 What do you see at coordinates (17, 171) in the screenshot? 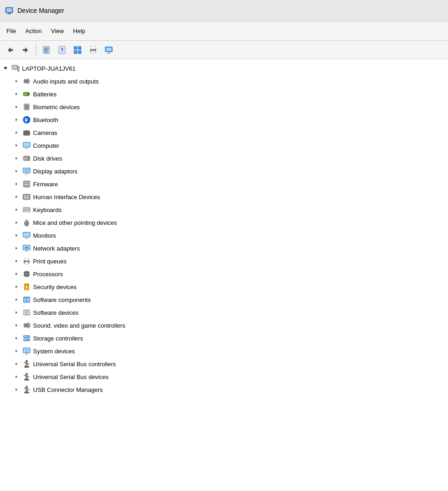
I see `display-chevron` at bounding box center [17, 171].